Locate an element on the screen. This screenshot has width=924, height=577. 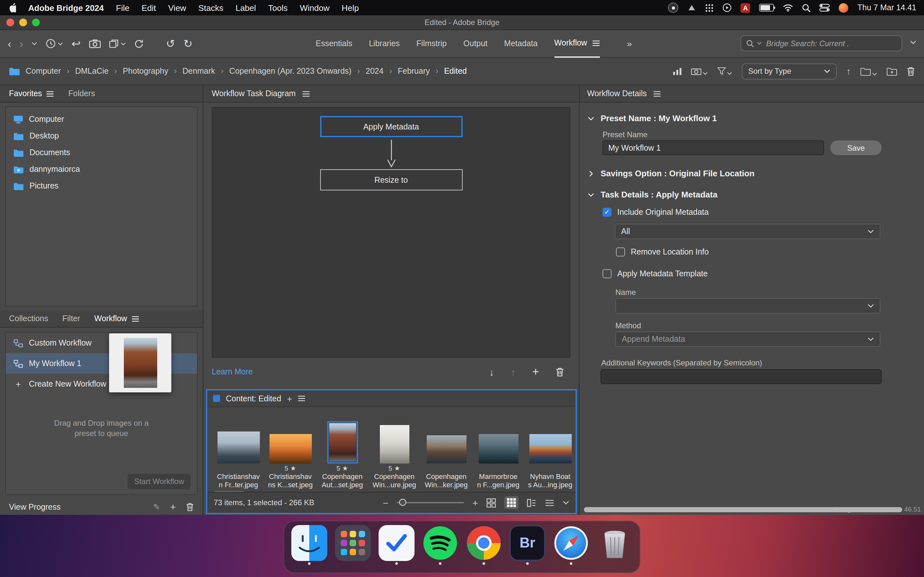
spotlight-icon is located at coordinates (806, 8).